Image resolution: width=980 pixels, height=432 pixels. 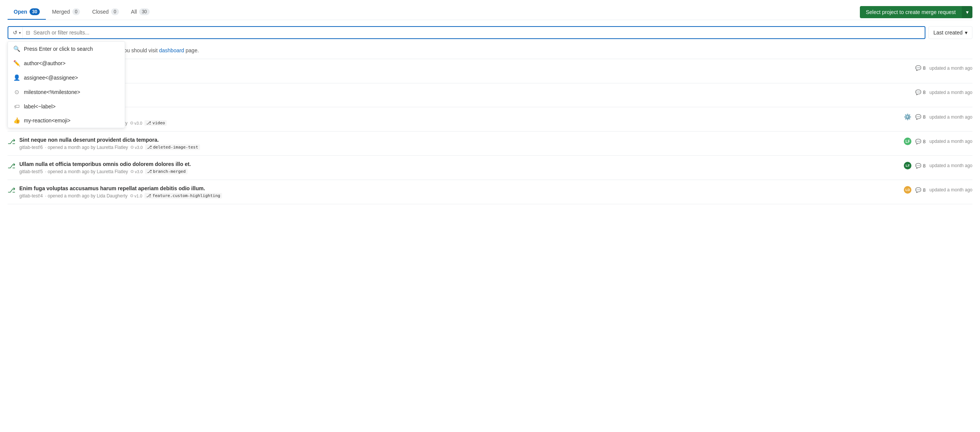 What do you see at coordinates (490, 71) in the screenshot?
I see `list-item: ⎇ Cannot be a gitlab-test!9 ⎇ feature 💬` at bounding box center [490, 71].